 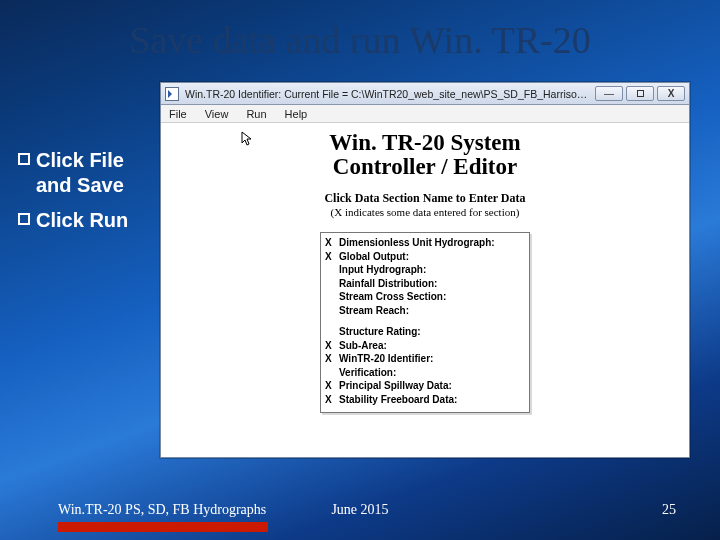 I want to click on footer-left: Win.TR-20 PS, SD, FB Hydrographs, so click(x=162, y=510).